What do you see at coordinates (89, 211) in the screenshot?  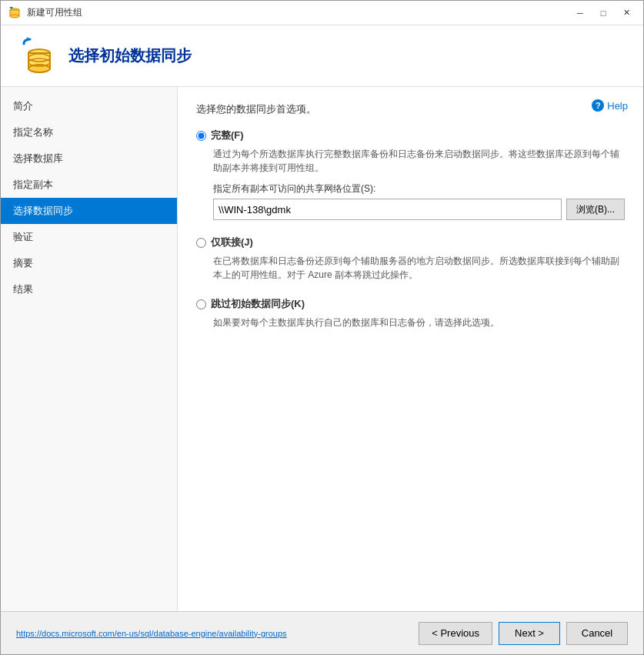 I see `sidebar-item-sync: 选择数据同步` at bounding box center [89, 211].